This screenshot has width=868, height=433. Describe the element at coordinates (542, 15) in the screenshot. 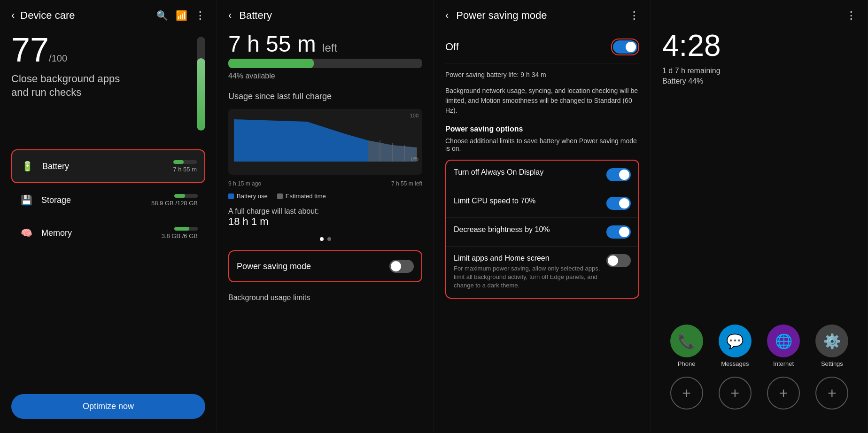

I see `power-saving-header: ‹ Power saving mode ⋮` at that location.